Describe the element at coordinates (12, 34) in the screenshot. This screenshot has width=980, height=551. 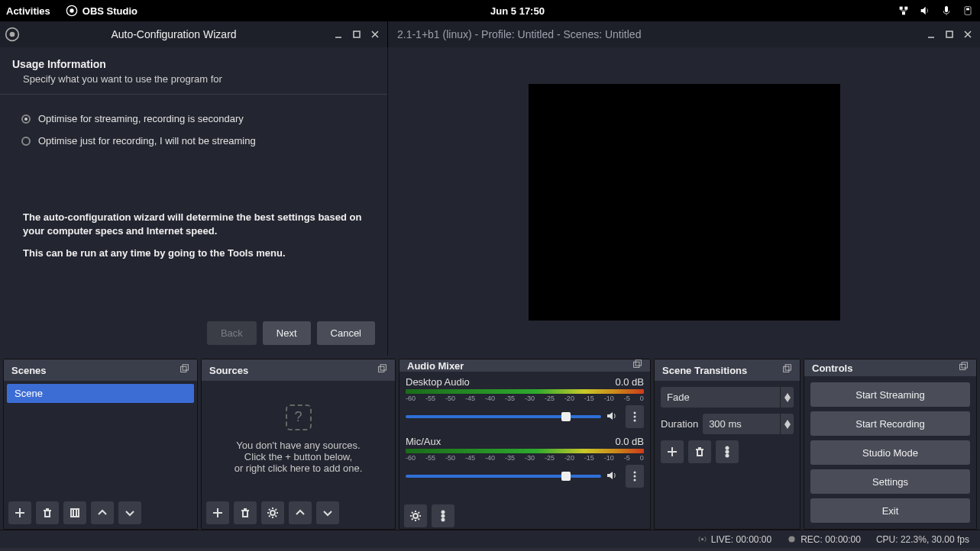
I see `obs-logo-icon` at that location.